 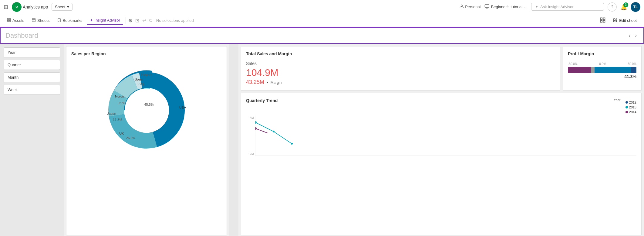 I want to click on chart-separator, so click(x=234, y=140).